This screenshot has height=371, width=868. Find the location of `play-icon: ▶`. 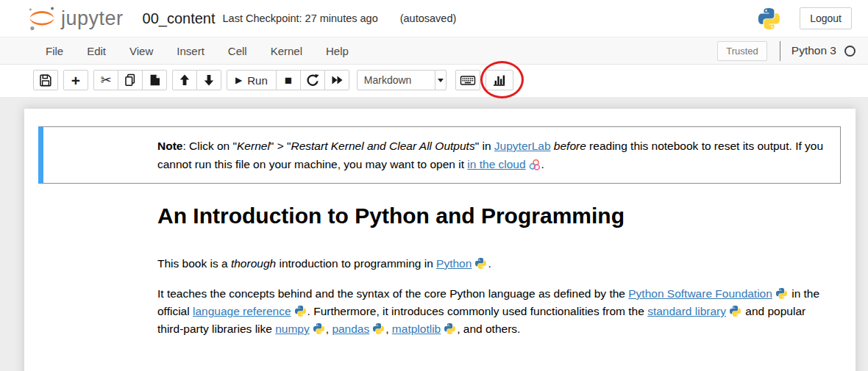

play-icon: ▶ is located at coordinates (238, 80).